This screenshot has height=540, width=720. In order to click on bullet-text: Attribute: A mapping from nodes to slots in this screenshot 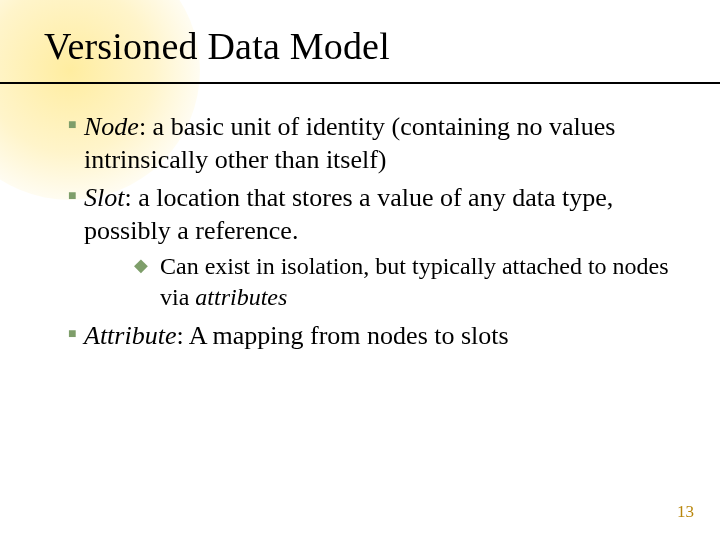, I will do `click(382, 336)`.